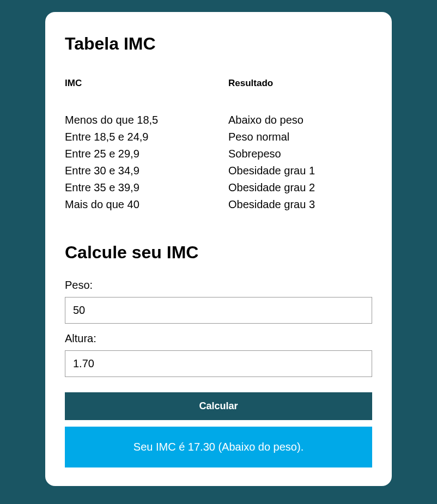 This screenshot has width=437, height=504. Describe the element at coordinates (147, 154) in the screenshot. I see `table-cell-range: Entre 25 e 29,9` at that location.